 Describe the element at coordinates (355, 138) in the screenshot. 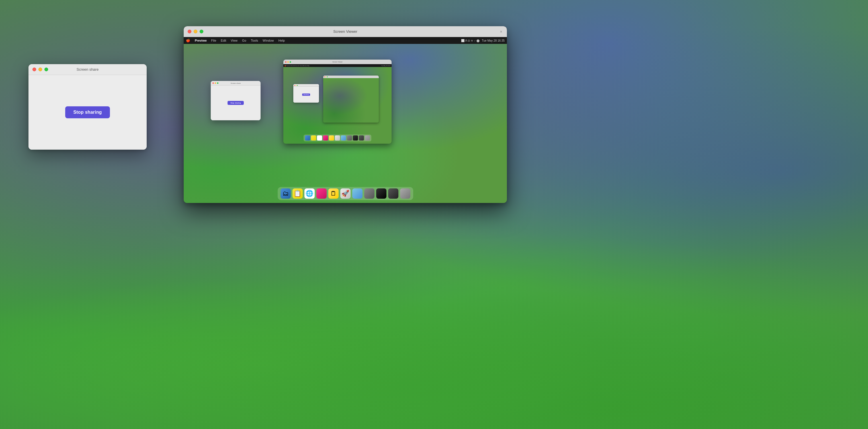

I see `inner-dock-blackhole` at that location.